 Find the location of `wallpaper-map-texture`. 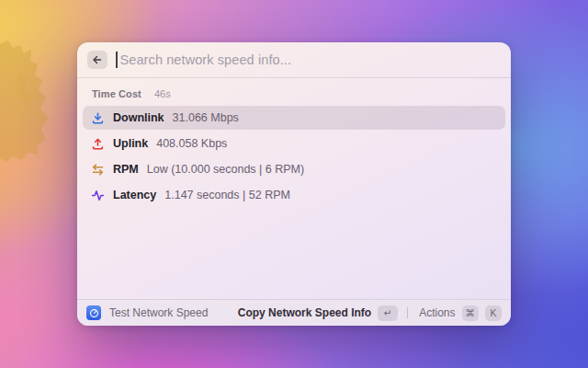

wallpaper-map-texture is located at coordinates (28, 101).